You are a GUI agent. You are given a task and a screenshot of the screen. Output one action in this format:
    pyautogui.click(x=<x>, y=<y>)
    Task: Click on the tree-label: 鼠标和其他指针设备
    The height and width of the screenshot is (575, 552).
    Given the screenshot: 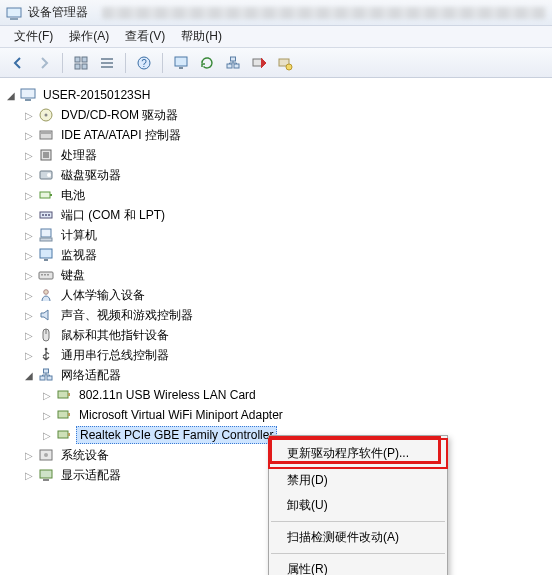 What is the action you would take?
    pyautogui.click(x=115, y=336)
    